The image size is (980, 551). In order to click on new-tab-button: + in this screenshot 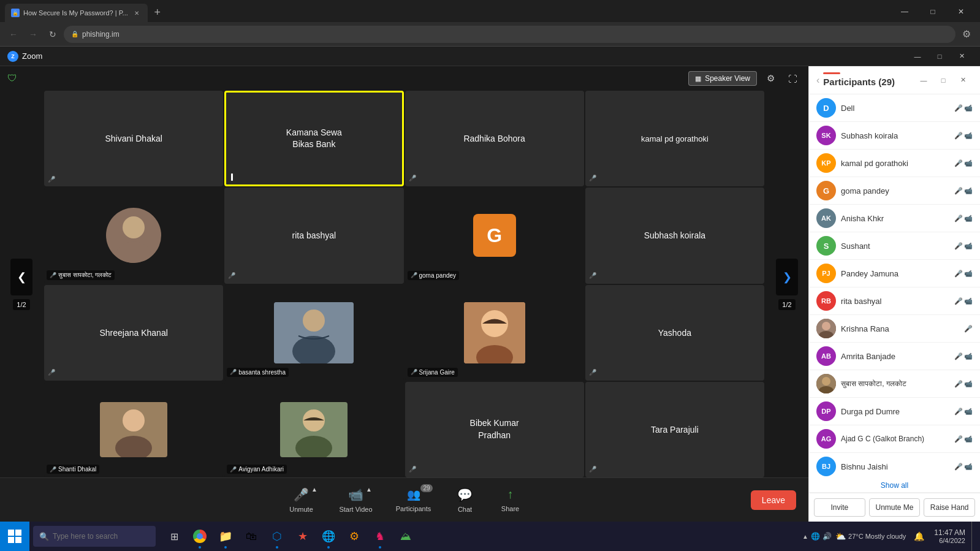, I will do `click(158, 12)`.